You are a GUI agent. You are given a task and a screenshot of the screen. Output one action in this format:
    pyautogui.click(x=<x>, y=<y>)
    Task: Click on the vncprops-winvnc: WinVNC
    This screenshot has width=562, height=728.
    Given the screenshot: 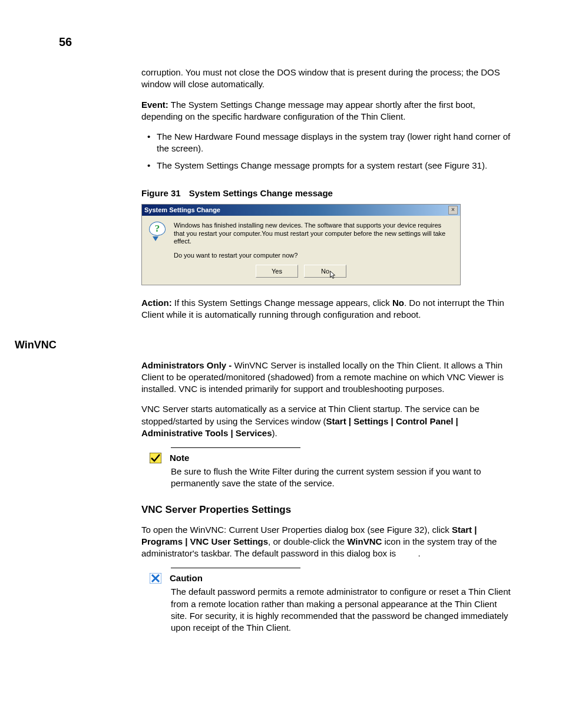 What is the action you would take?
    pyautogui.click(x=364, y=541)
    